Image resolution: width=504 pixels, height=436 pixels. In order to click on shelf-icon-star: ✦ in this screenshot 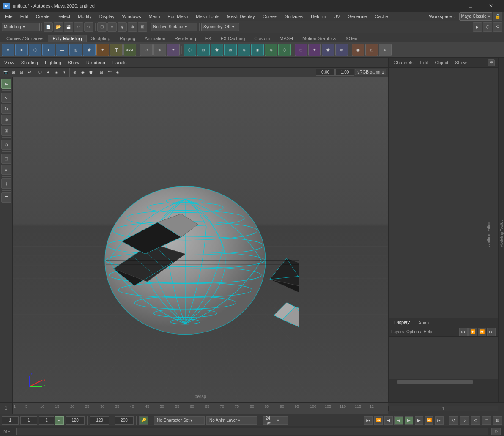, I will do `click(103, 50)`.